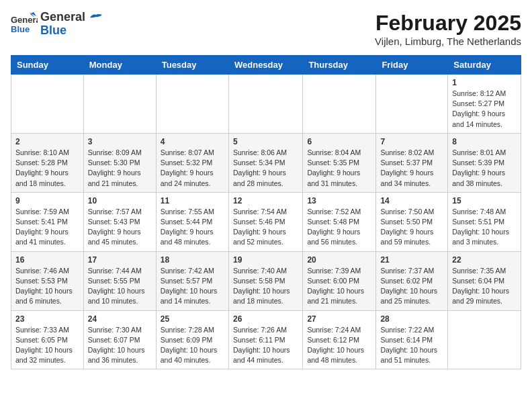  I want to click on calendar-cell: 4Sunrise: 8:07 AM Sunset: 5:32 PM Daylig…, so click(192, 163).